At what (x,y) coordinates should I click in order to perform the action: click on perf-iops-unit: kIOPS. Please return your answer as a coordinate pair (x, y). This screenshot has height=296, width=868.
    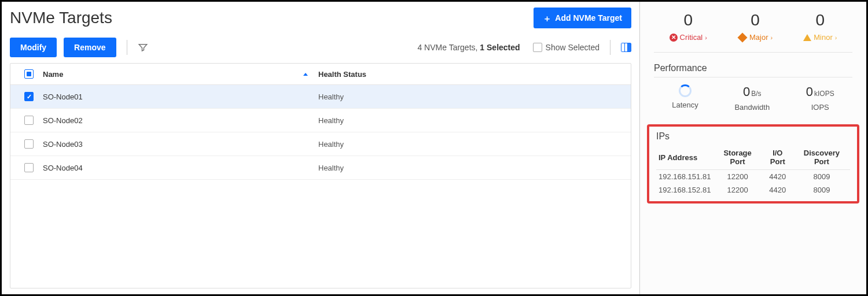
    Looking at the image, I should click on (824, 94).